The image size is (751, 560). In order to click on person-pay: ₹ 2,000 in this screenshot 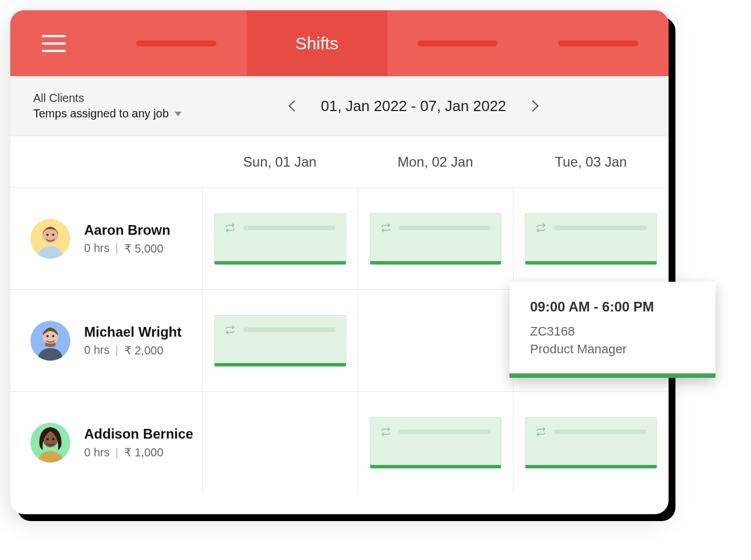, I will do `click(144, 350)`.